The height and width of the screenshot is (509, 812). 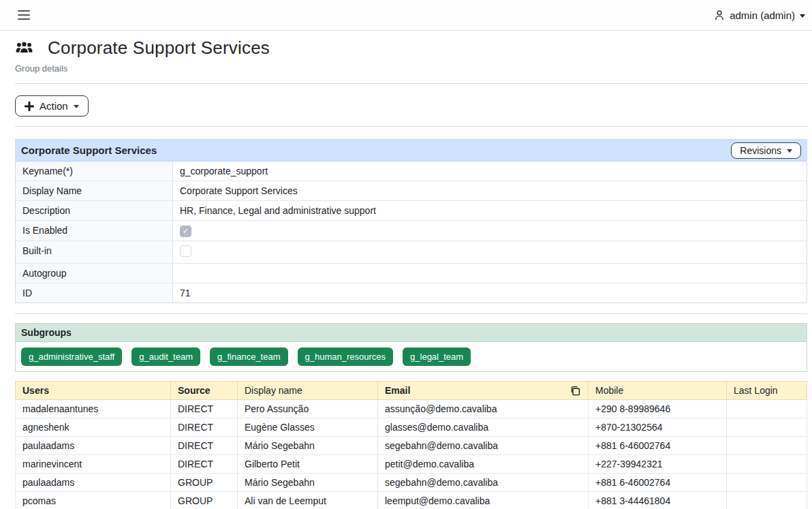 I want to click on detail-row: ID 71, so click(x=411, y=293).